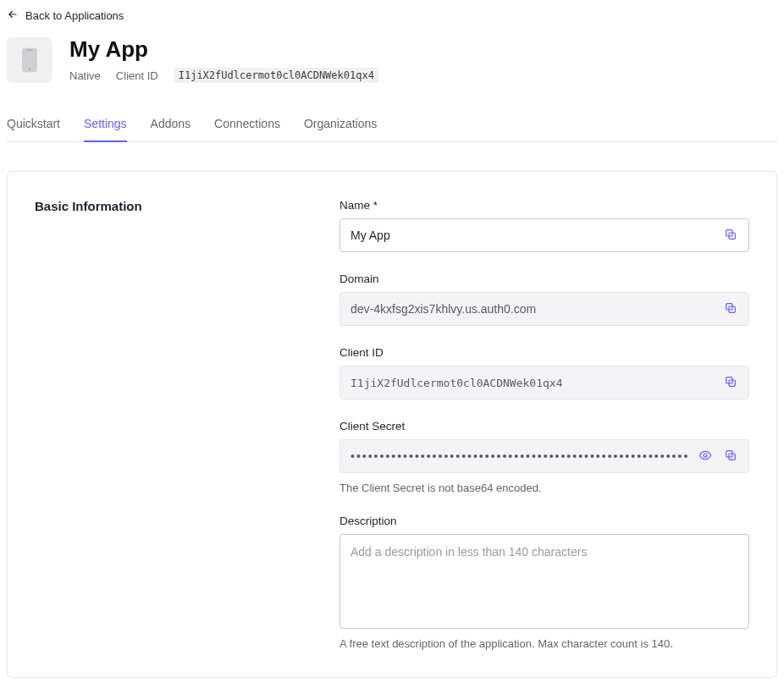 The image size is (784, 683). I want to click on domain-label: Domain, so click(544, 279).